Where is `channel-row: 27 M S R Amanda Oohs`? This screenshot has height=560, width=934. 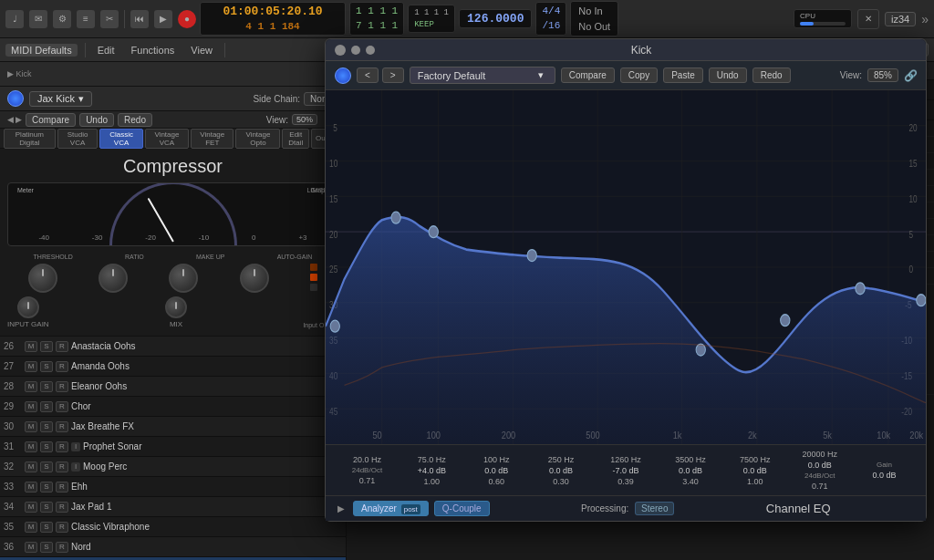 channel-row: 27 M S R Amanda Oohs is located at coordinates (173, 367).